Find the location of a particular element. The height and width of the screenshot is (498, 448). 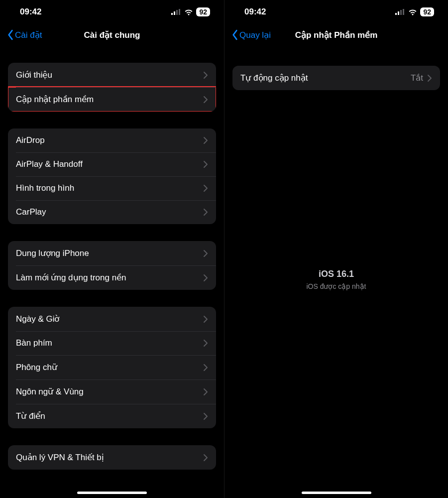

group-connectivity: AirDrop AirPlay & Handoff Hình trong hìn… is located at coordinates (112, 176).